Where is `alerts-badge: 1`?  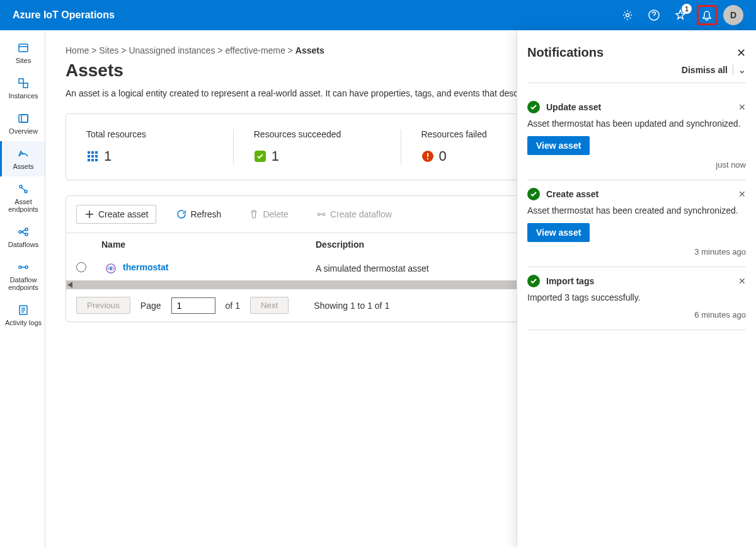
alerts-badge: 1 is located at coordinates (687, 9).